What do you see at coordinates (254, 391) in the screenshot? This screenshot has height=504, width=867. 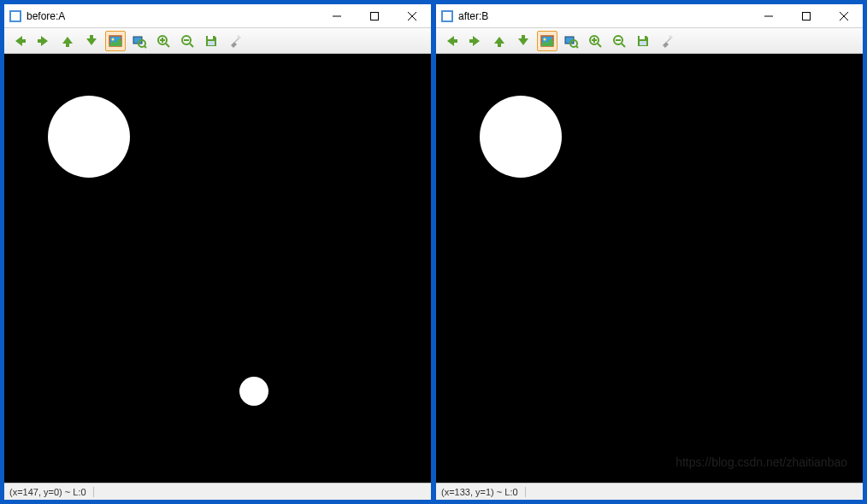 I see `blob-small` at bounding box center [254, 391].